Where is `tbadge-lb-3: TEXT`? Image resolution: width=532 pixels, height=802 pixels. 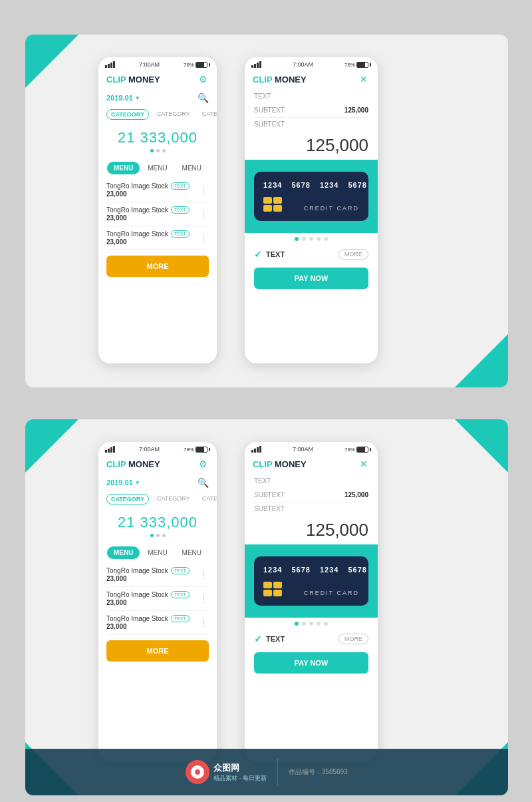 tbadge-lb-3: TEXT is located at coordinates (180, 619).